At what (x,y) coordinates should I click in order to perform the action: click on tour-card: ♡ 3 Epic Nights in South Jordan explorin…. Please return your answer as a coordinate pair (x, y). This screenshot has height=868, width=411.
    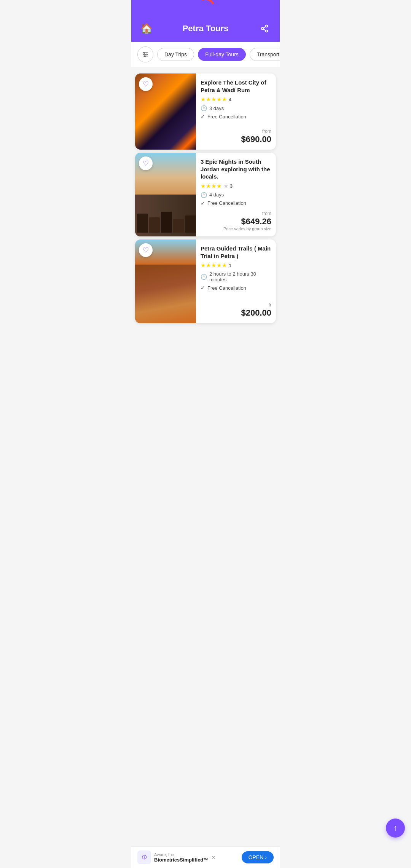
    Looking at the image, I should click on (206, 195).